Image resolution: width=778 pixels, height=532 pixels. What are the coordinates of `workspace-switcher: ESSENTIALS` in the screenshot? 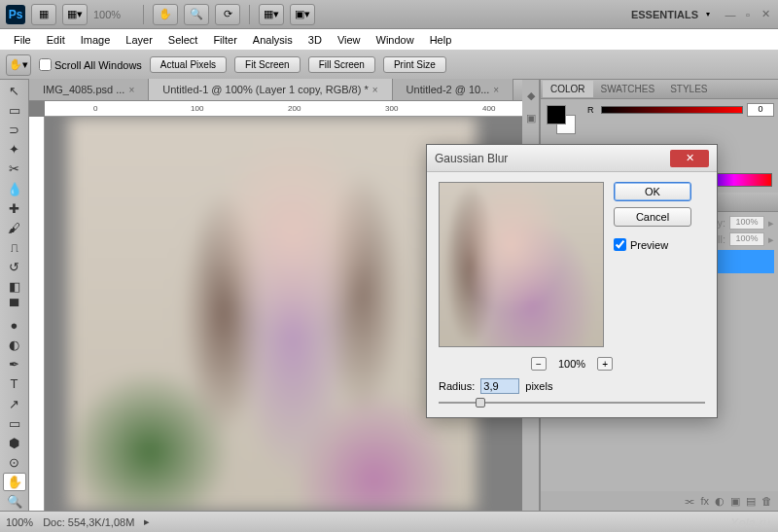 It's located at (665, 15).